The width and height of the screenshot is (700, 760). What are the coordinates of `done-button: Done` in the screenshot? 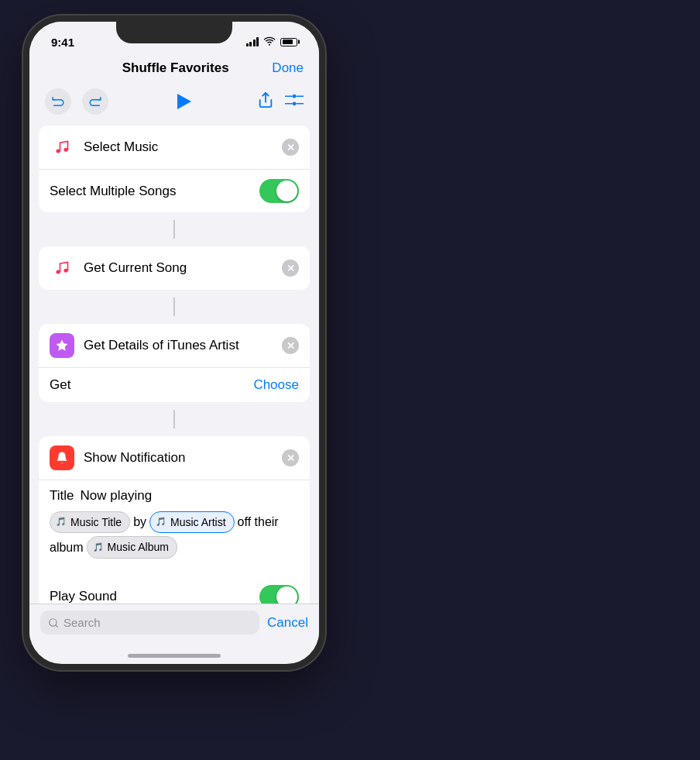 It's located at (288, 68).